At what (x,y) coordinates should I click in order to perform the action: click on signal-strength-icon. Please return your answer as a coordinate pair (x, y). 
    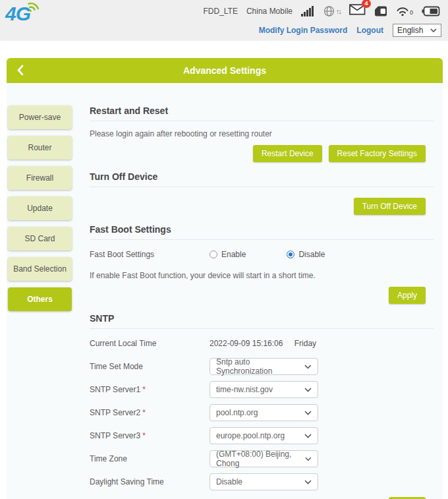
    Looking at the image, I should click on (308, 11).